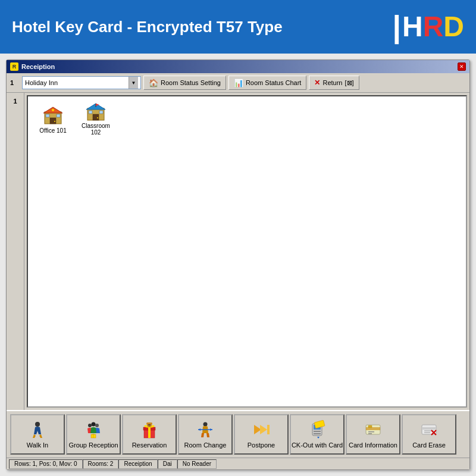  I want to click on postpone-label: Postpone, so click(261, 445).